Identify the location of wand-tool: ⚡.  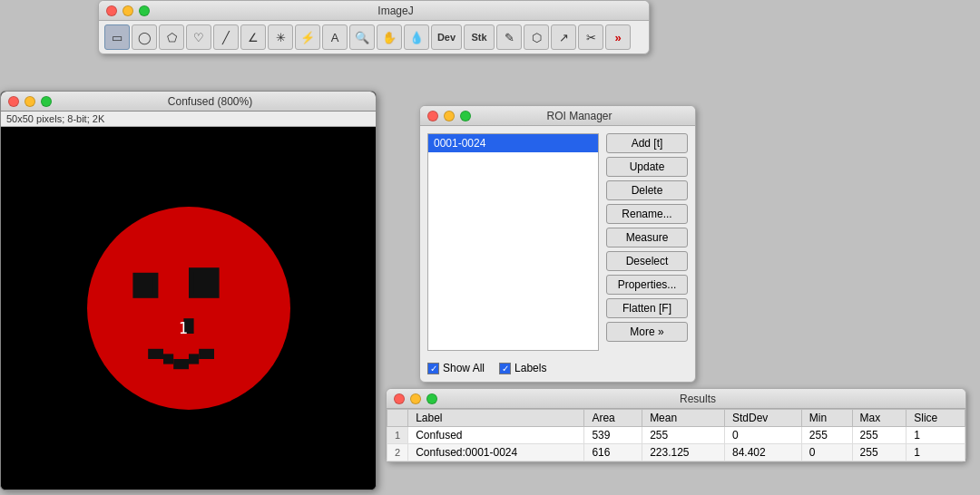
(308, 37).